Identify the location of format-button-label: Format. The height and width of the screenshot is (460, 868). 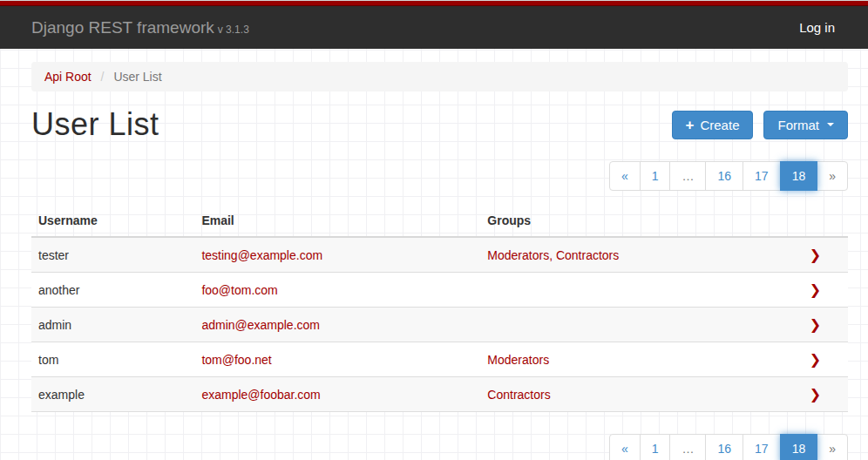
(798, 125).